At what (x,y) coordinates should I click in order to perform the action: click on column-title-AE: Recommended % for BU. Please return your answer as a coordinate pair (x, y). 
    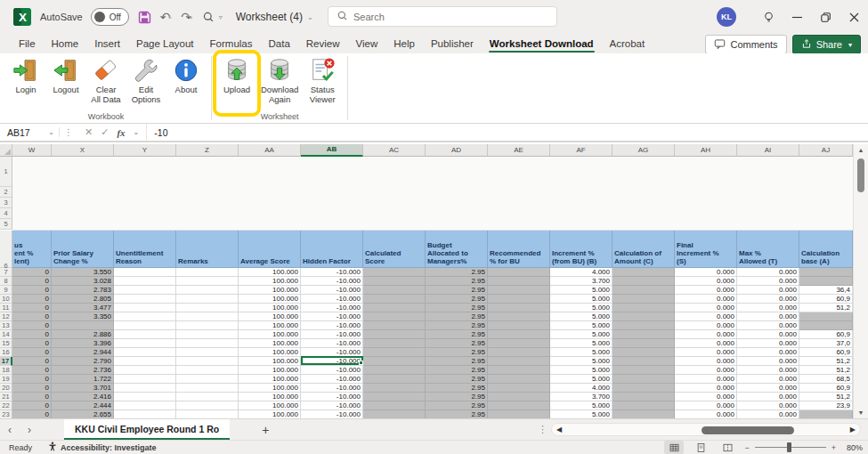
    Looking at the image, I should click on (519, 249).